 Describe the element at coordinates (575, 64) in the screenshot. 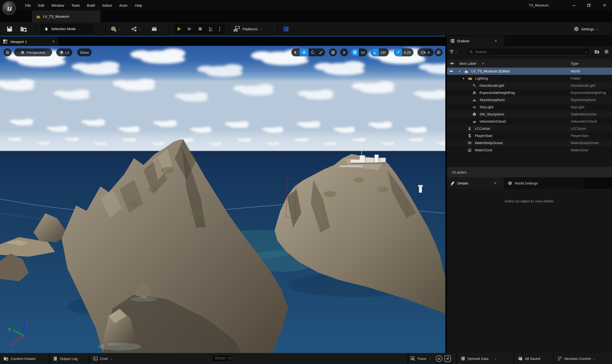

I see `type-column-header: Type` at that location.